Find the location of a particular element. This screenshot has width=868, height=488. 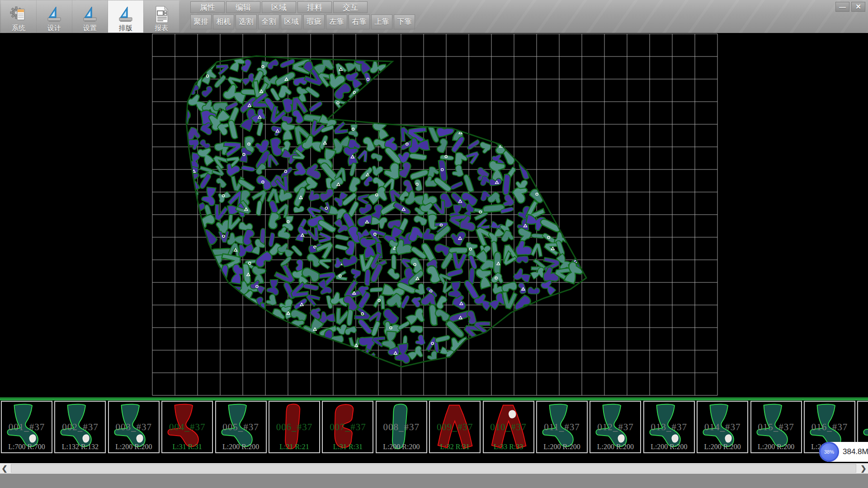

menu-tab-2: 编辑 is located at coordinates (243, 7).